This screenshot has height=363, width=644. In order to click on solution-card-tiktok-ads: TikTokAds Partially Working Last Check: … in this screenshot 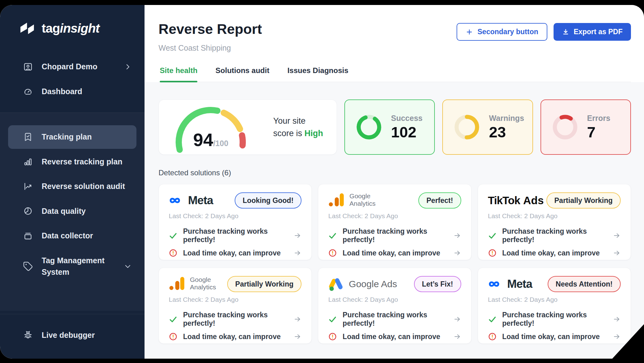, I will do `click(554, 222)`.